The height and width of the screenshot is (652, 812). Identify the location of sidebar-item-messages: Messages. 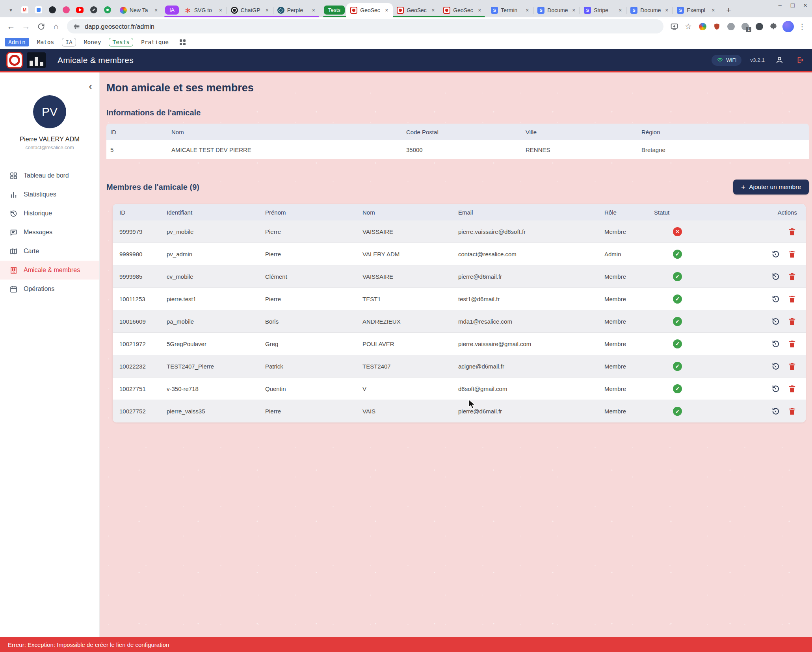
(50, 232).